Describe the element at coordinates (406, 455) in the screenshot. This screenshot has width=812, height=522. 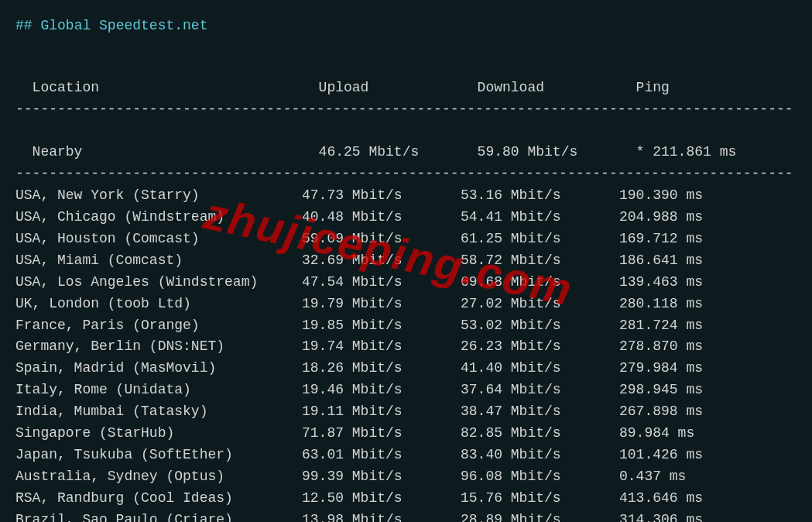
I see `table-row: Japan, Tsukuba (SoftEther)63.01 Mbit/s83…` at that location.